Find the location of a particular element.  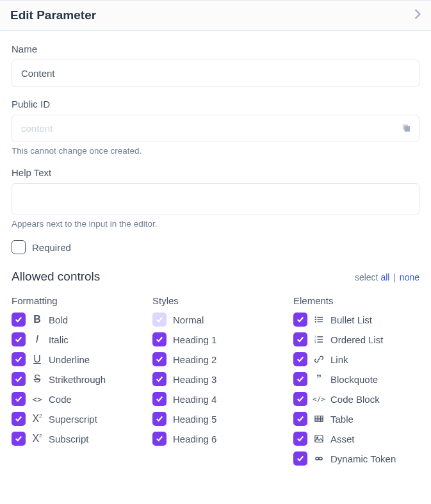

ordered-option: 123 Ordered List is located at coordinates (356, 339).